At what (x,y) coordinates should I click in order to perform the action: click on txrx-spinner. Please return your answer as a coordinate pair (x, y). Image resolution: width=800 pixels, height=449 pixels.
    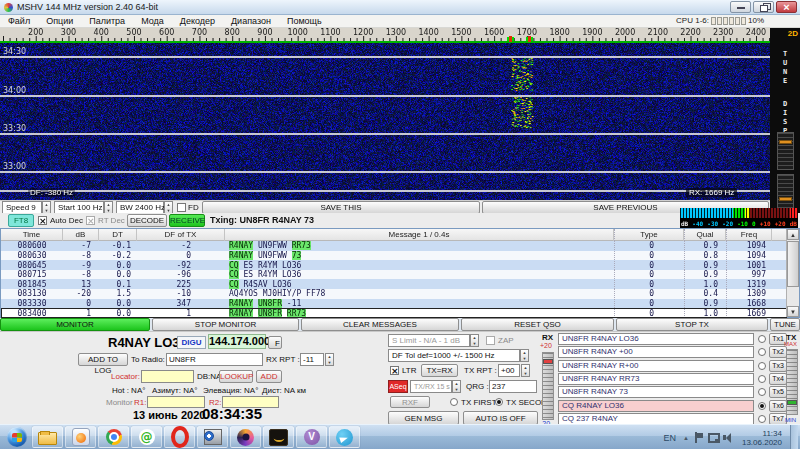
    Looking at the image, I should click on (456, 386).